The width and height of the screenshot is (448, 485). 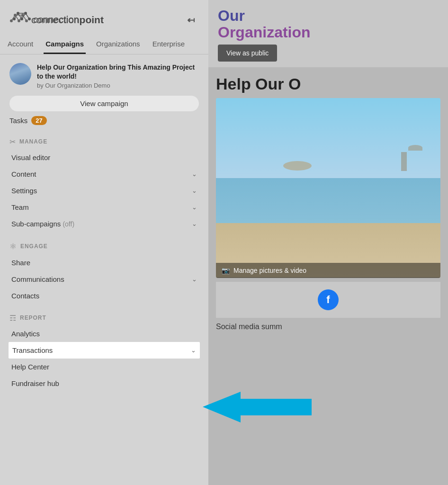 I want to click on beach-overlay: 📷 Manage pictures & video, so click(x=328, y=270).